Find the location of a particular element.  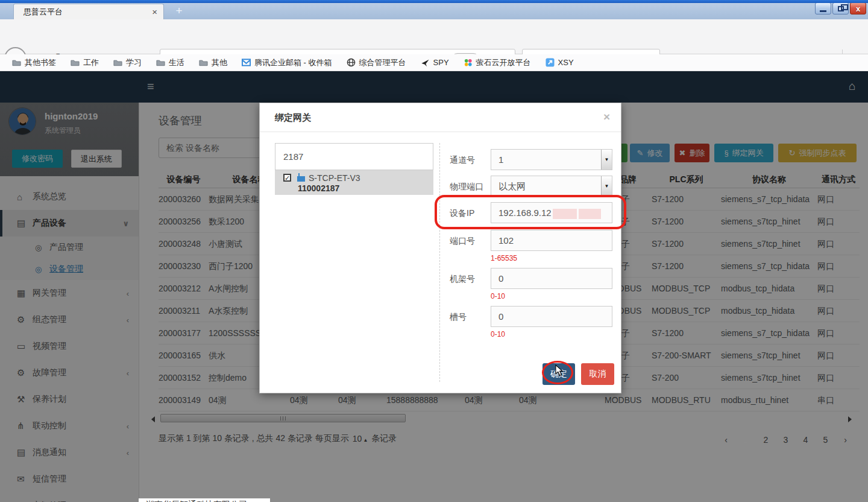

gateway-search-input is located at coordinates (354, 157).